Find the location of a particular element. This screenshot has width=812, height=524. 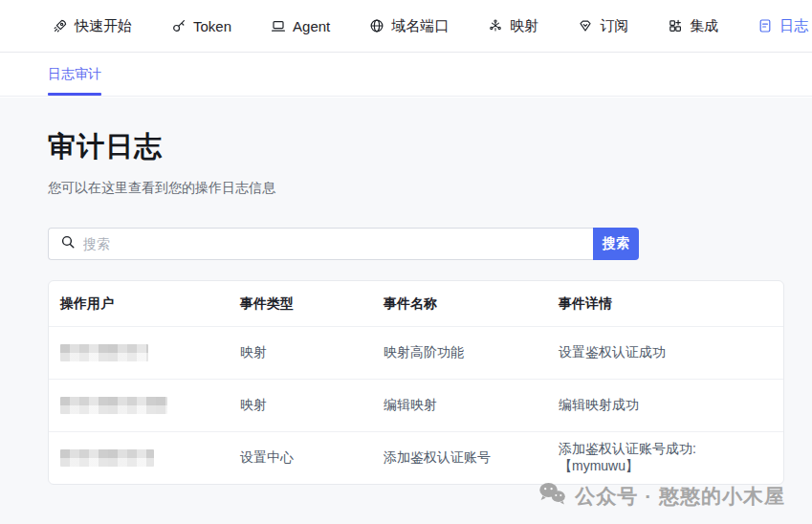

tab-label: 日志审计 is located at coordinates (75, 75).